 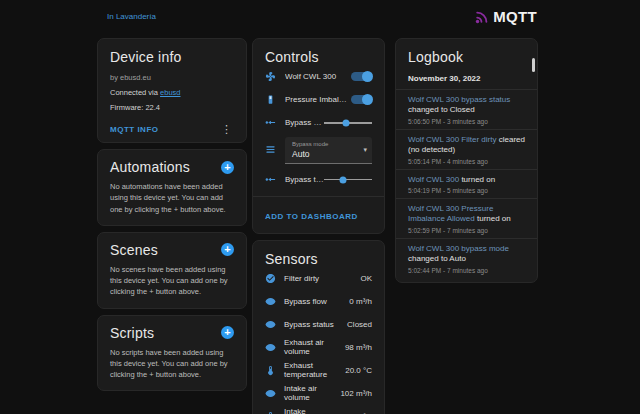 I want to click on sensor-label: Filter dirty, so click(x=322, y=278).